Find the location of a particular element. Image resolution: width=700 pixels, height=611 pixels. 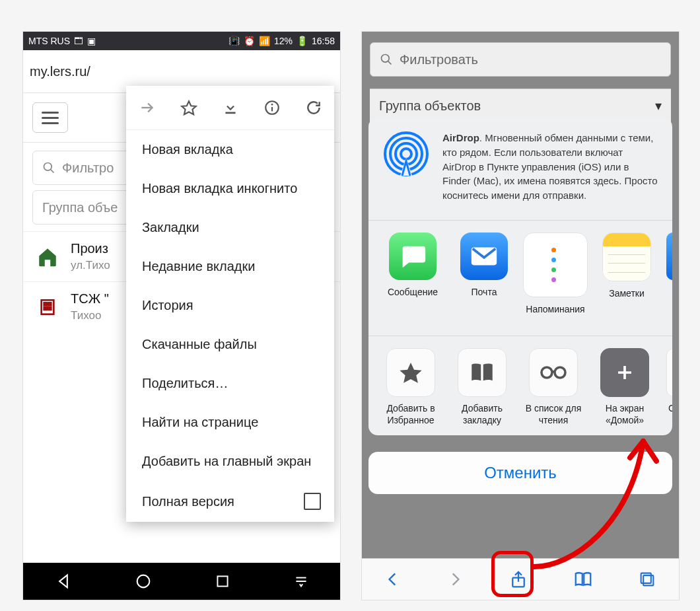

airdrop-text: AirDrop. Мгновенный обмен данными с теми… is located at coordinates (550, 166).